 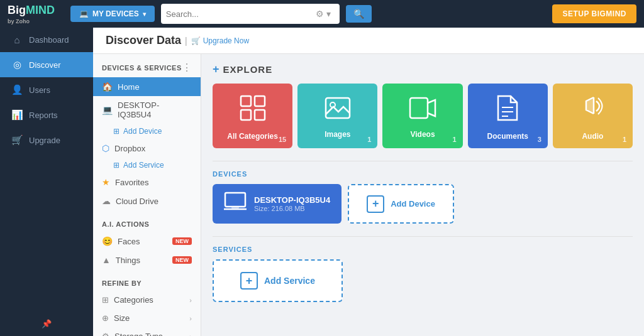 I want to click on images-label: Images, so click(x=337, y=134).